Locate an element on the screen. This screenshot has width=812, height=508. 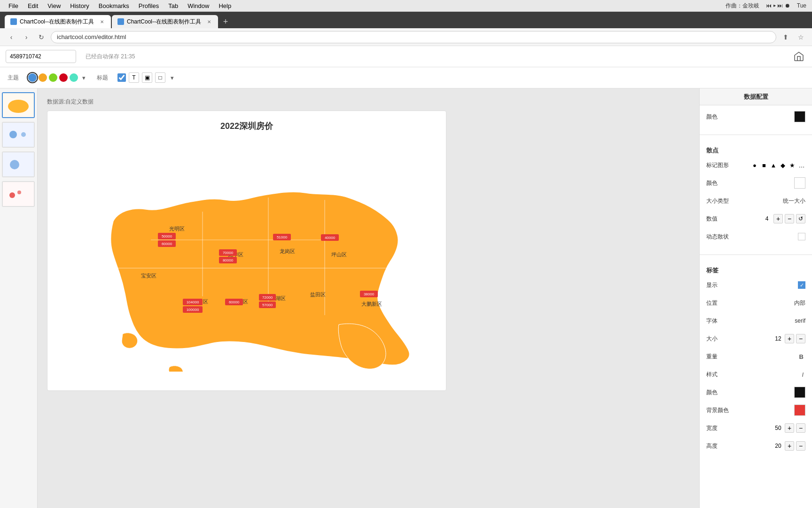
height-decrement: − is located at coordinates (801, 446).